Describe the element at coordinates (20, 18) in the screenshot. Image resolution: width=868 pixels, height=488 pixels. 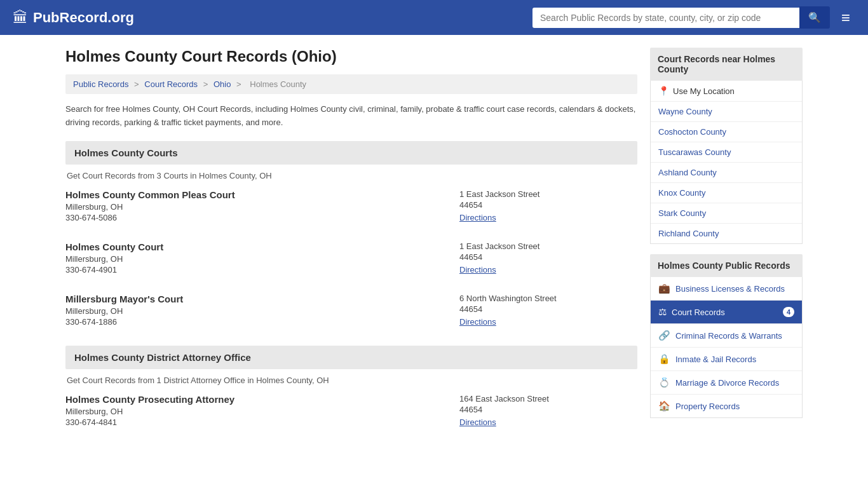
I see `building-icon: 🏛` at that location.